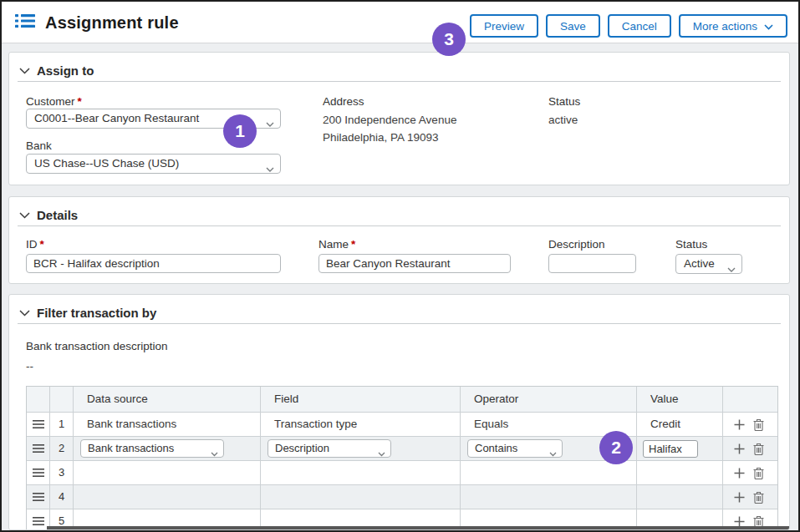  Describe the element at coordinates (449, 39) in the screenshot. I see `step-3-badge: 3` at that location.